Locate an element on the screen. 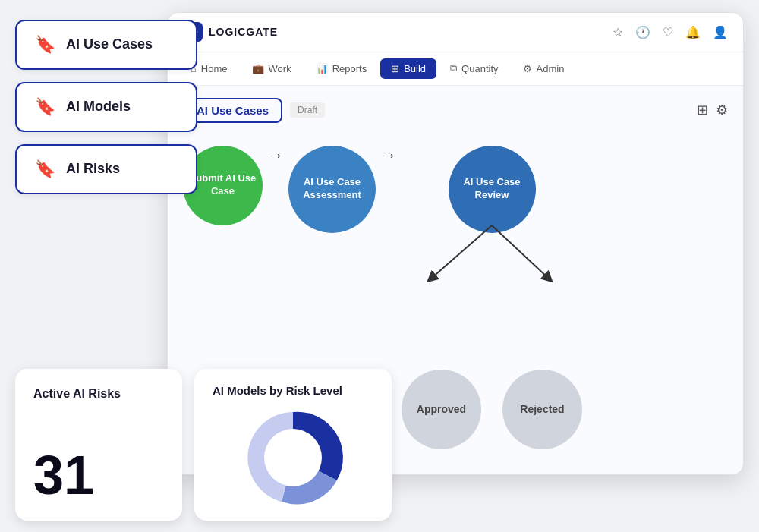 The image size is (759, 532). nav-card-label: AI Use Cases is located at coordinates (109, 44).